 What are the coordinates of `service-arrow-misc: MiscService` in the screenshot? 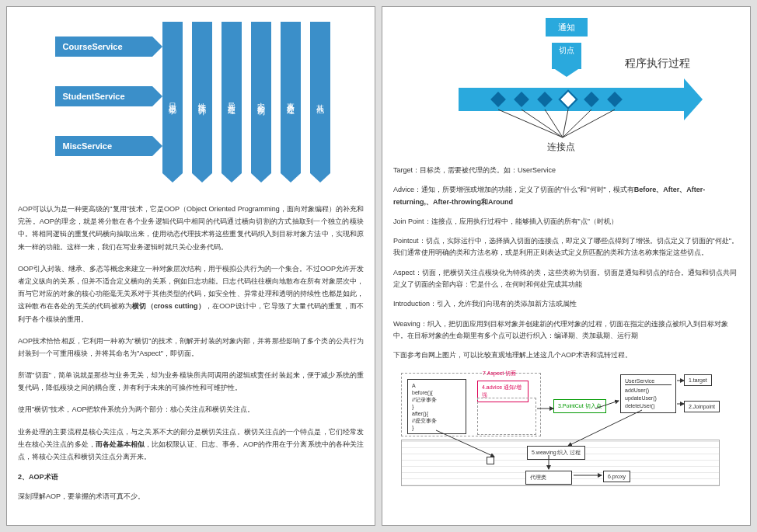 It's located at (104, 146).